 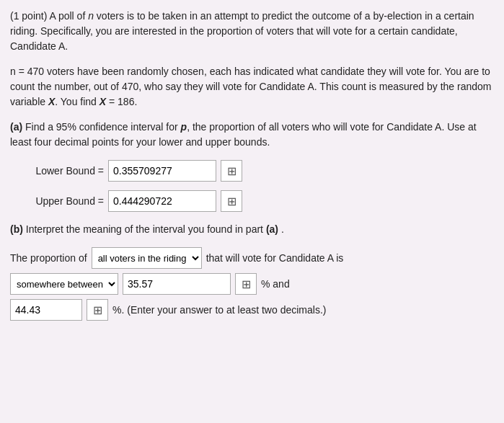 I want to click on n-paragraph: n = 470 voters have been randomly chosen…, so click(x=252, y=86).